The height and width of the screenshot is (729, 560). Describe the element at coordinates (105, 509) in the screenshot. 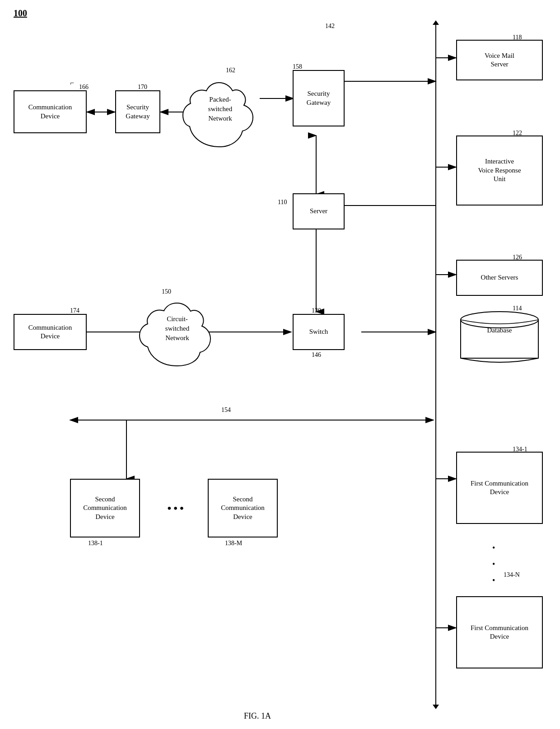

I see `second-comm-1-label: SecondCommunicationDevice` at that location.